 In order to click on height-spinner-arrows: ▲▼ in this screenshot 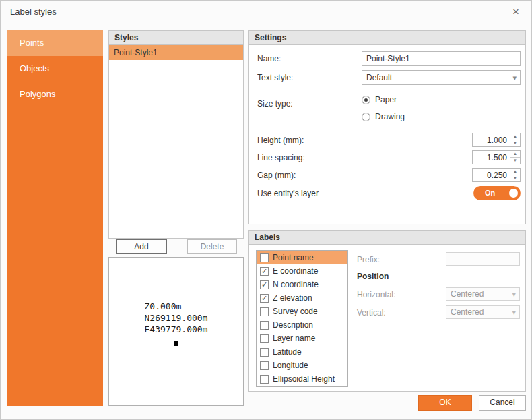, I will do `click(514, 140)`.